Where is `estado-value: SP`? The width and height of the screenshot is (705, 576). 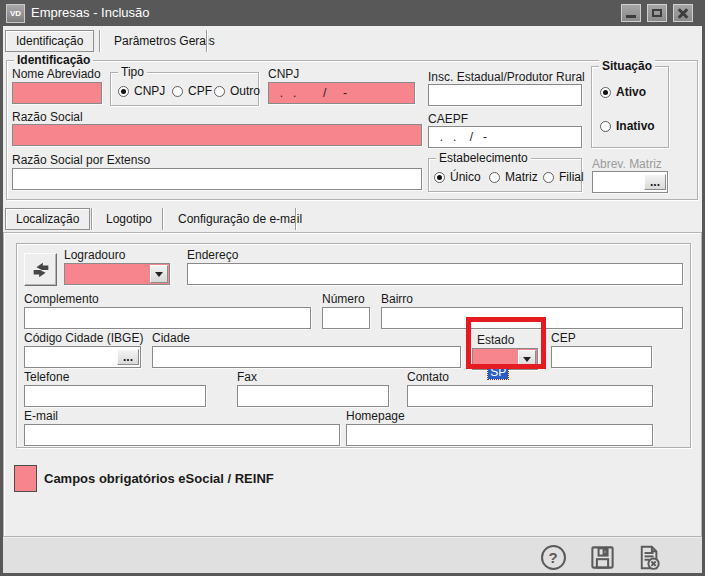
estado-value: SP is located at coordinates (498, 372).